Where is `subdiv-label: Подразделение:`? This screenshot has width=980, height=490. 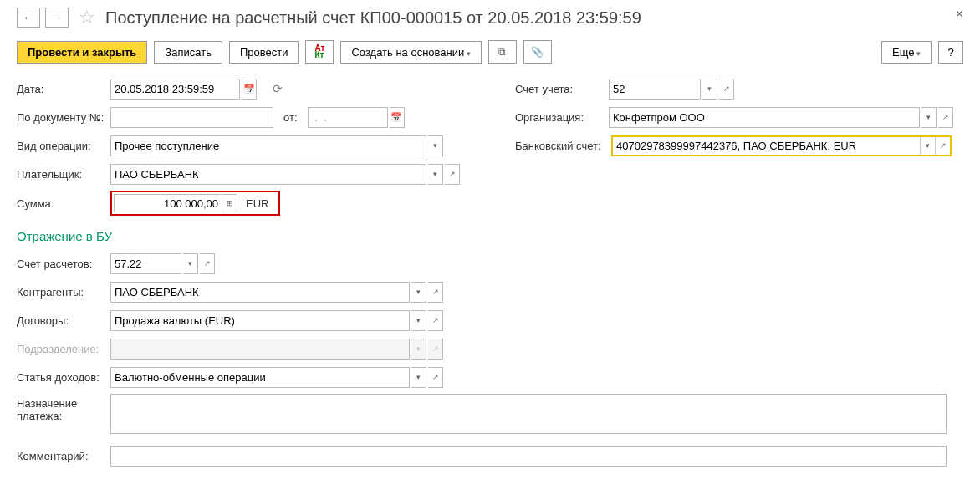 subdiv-label: Подразделение: is located at coordinates (63, 350).